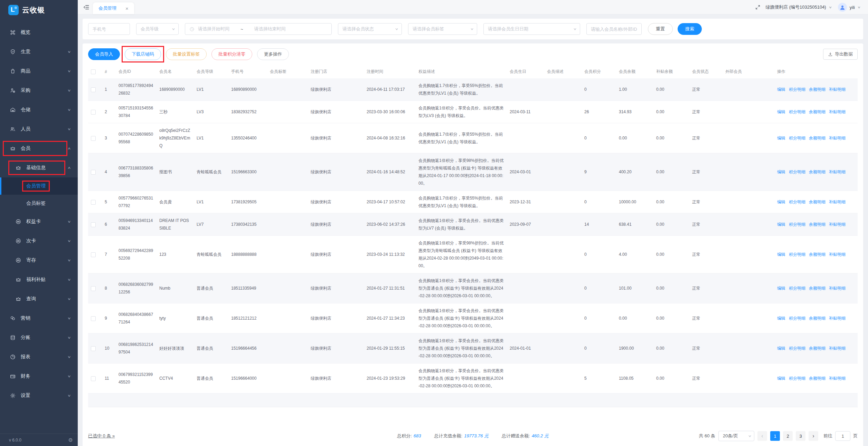  I want to click on filter-select-3: 请选择会员状态∨, so click(370, 29).